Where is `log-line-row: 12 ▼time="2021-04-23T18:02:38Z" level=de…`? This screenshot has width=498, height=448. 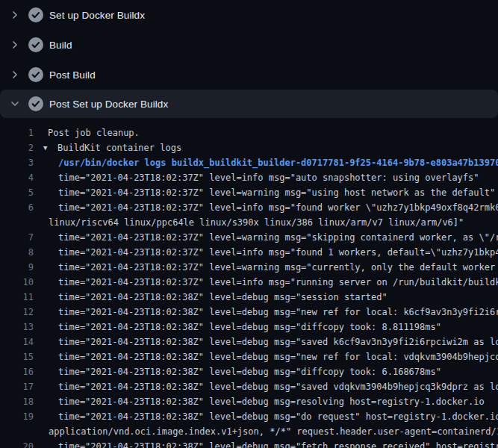
log-line-row: 12 ▼time="2021-04-23T18:02:38Z" level=de… is located at coordinates (249, 312).